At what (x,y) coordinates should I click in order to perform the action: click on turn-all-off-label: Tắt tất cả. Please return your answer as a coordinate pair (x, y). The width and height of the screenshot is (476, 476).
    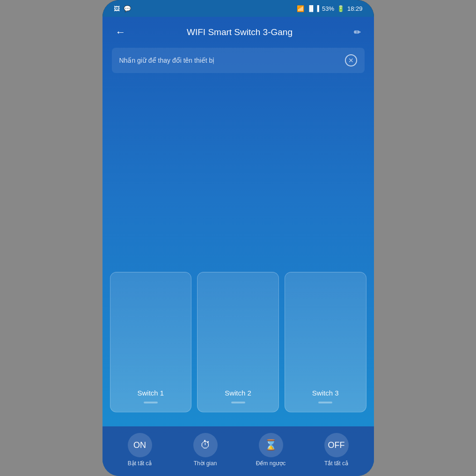
    Looking at the image, I should click on (336, 463).